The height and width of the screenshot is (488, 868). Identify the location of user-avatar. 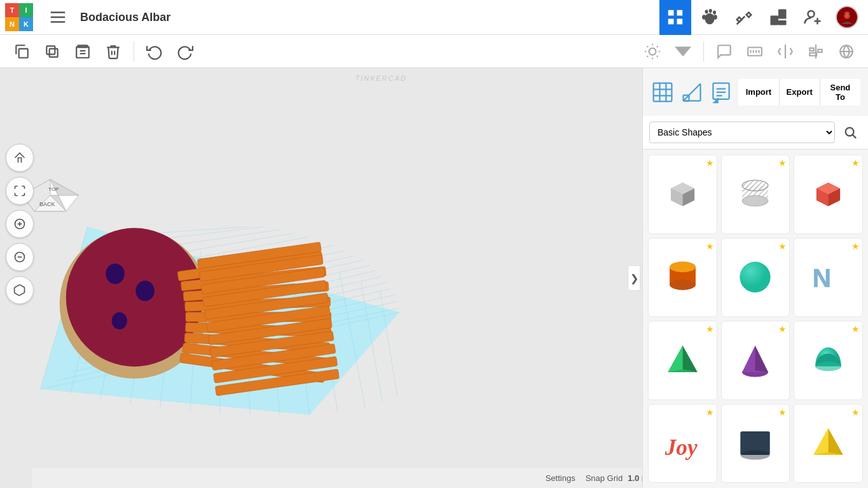
(847, 18).